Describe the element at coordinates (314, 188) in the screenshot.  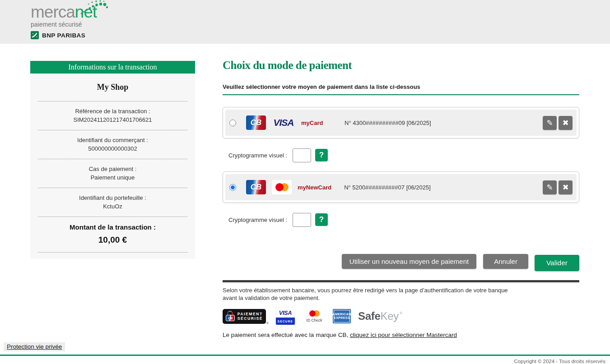
I see `card-alias: myNewCard` at that location.